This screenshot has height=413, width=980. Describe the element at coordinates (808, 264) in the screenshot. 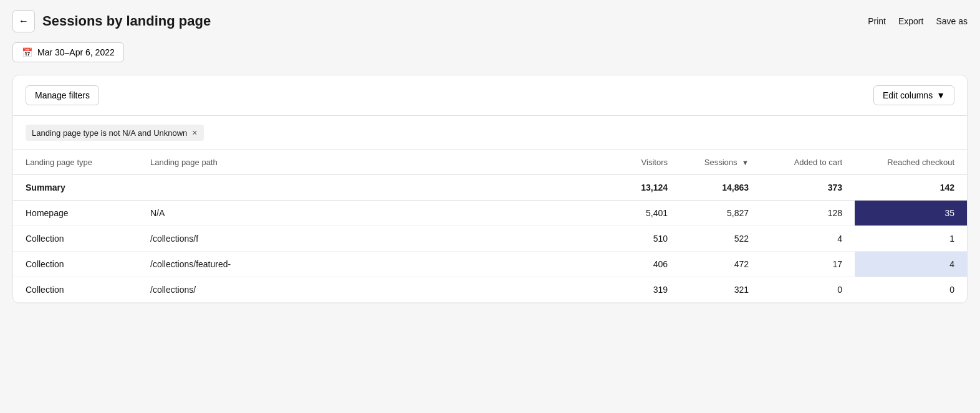

I see `cell-added-to-cart: 17` at that location.